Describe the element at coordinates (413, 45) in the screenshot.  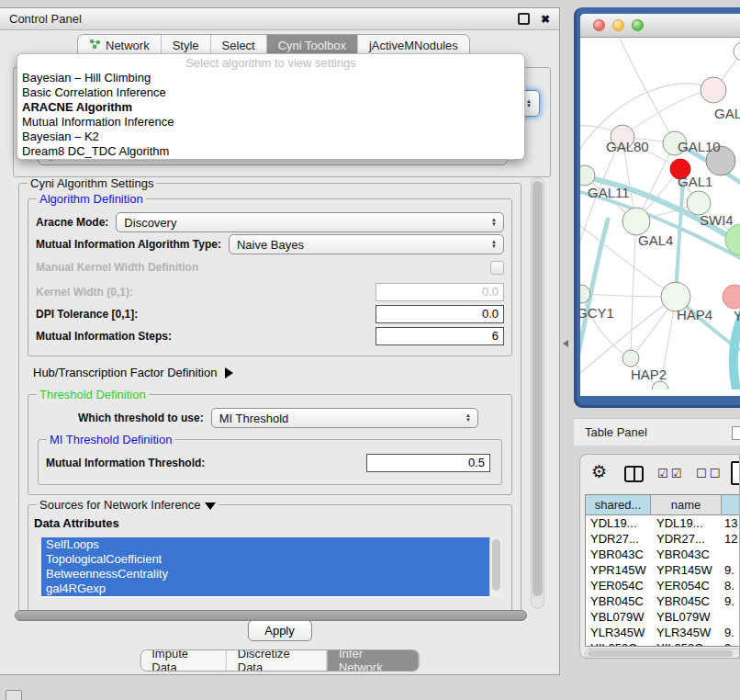
I see `tab-jactivemnodules: jActiveMNodules` at that location.